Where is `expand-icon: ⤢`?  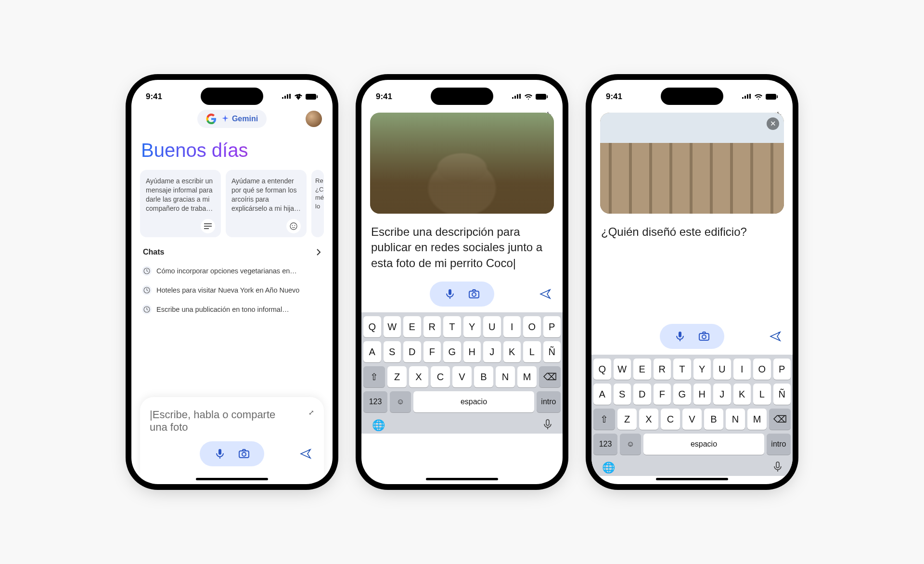 expand-icon: ⤢ is located at coordinates (311, 412).